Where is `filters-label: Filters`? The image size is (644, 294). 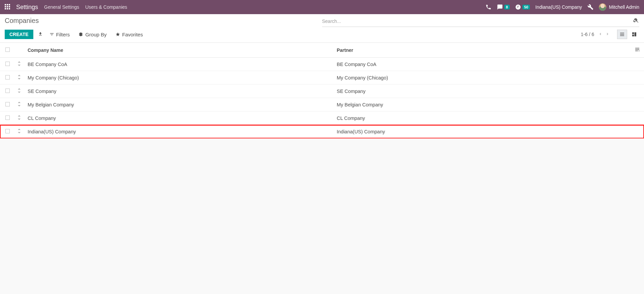 filters-label: Filters is located at coordinates (63, 34).